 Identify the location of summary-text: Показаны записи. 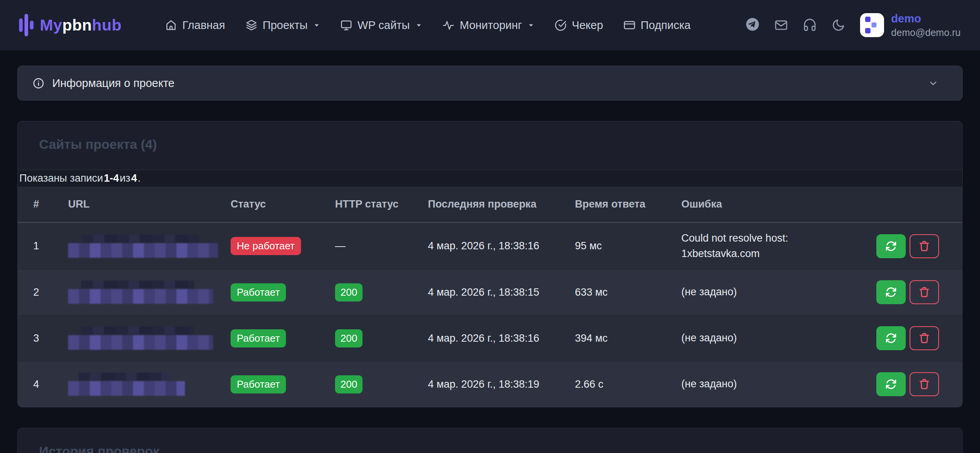
(61, 179).